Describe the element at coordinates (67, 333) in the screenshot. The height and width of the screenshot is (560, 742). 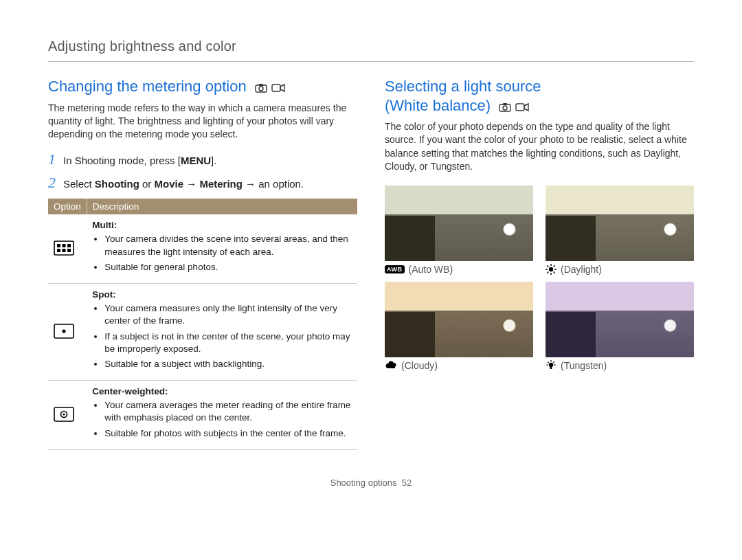
I see `metering-spot-icon` at that location.